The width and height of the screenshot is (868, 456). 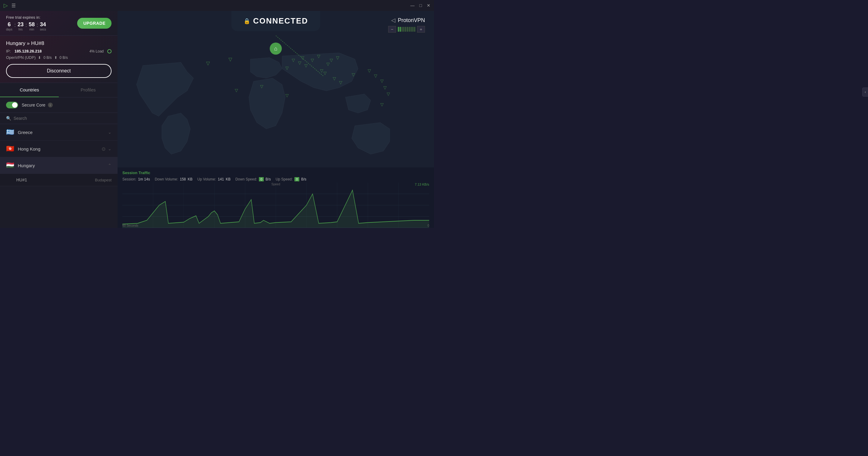 What do you see at coordinates (144, 179) in the screenshot?
I see `session-value: 1m 14s` at bounding box center [144, 179].